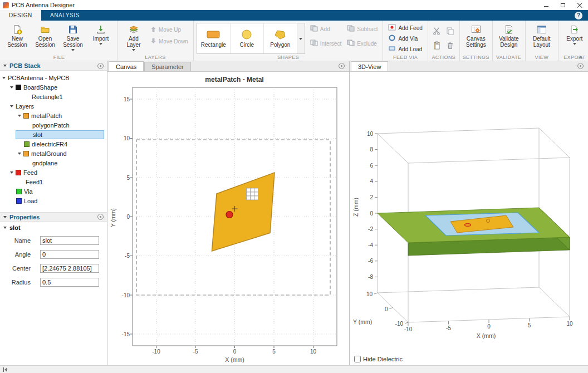  Describe the element at coordinates (59, 41) in the screenshot. I see `ribbon-group-file: New Session Open Session Save Session Im…` at that location.